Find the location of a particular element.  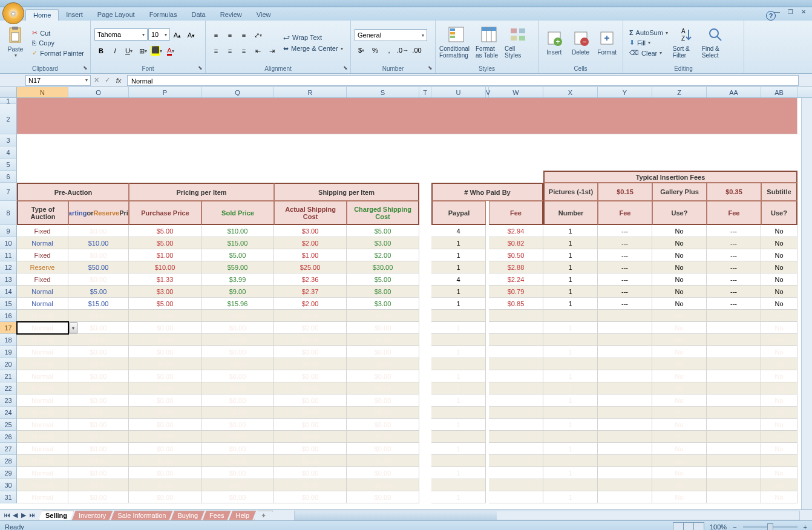

cell-R9: $3.00 is located at coordinates (310, 231).